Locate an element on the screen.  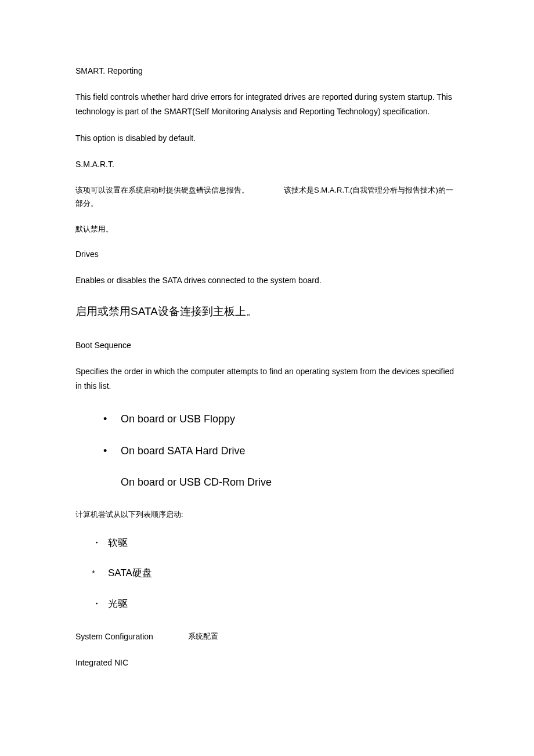
smart-cn-desc-p1: 该项可以设置在系统启动时提供硬盘错误信息报告。 is located at coordinates (163, 190).